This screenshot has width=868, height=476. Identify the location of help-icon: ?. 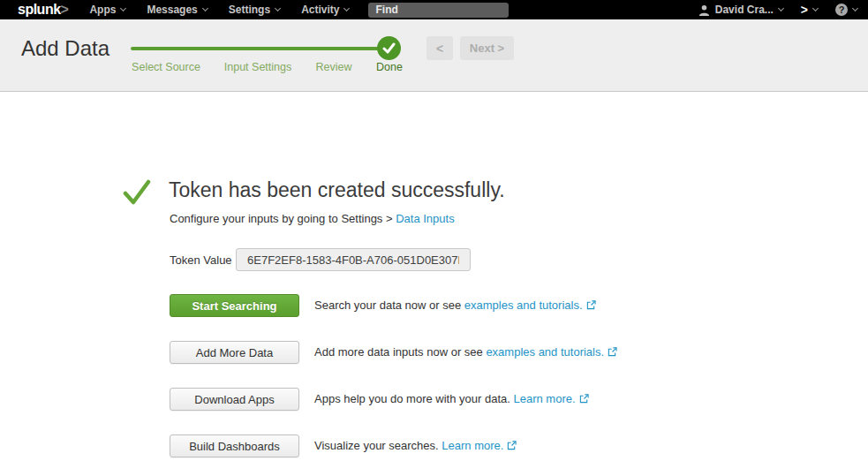
(842, 10).